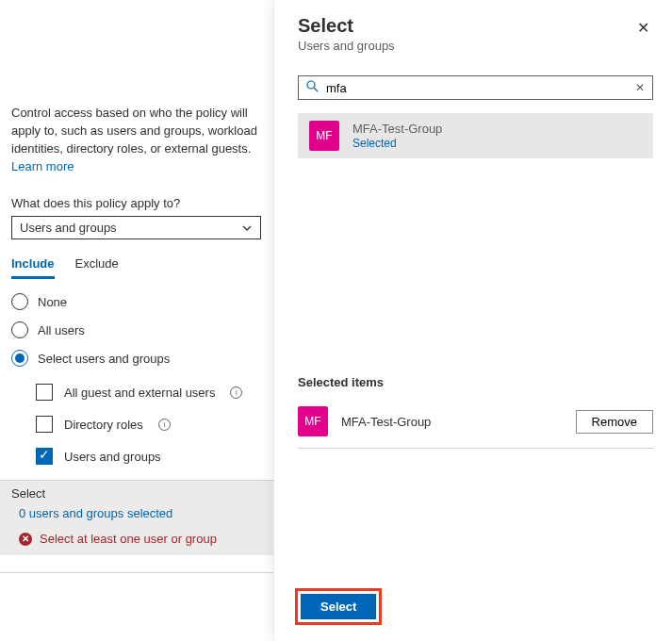 This screenshot has height=641, width=672. What do you see at coordinates (615, 422) in the screenshot?
I see `remove-button: Remove` at bounding box center [615, 422].